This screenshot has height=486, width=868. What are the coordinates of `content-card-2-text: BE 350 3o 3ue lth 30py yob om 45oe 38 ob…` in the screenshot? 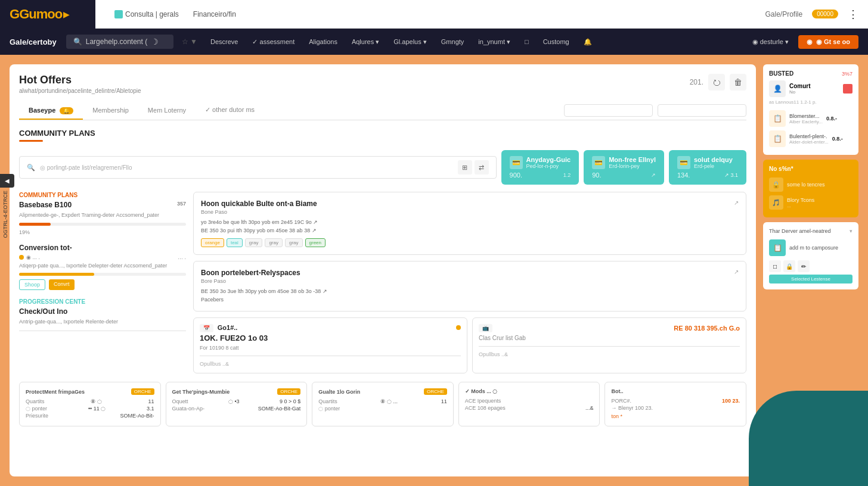 It's located at (470, 295).